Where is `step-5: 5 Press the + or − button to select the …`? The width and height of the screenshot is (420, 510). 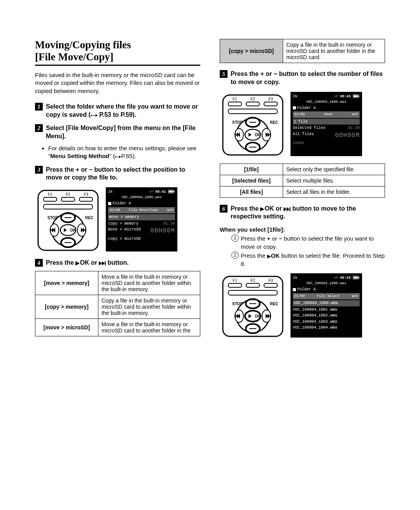
step-5: 5 Press the + or − button to select the … is located at coordinates (303, 78).